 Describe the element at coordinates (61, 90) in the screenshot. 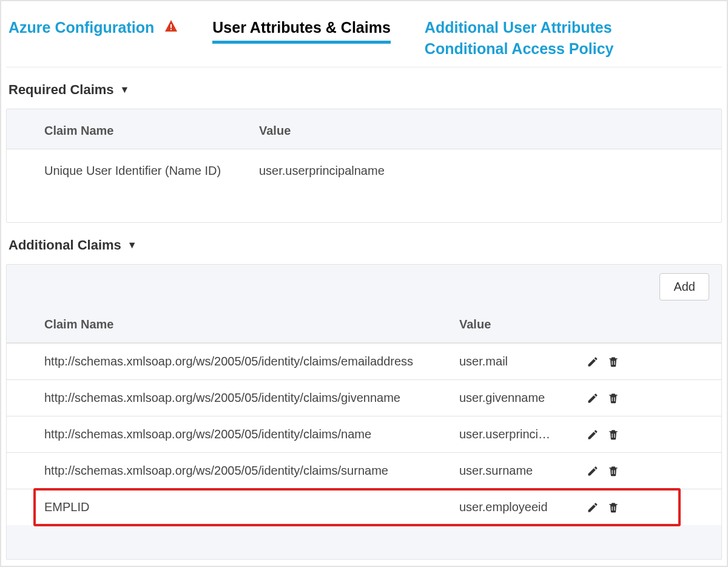

I see `section-title-text: Required Claims` at that location.